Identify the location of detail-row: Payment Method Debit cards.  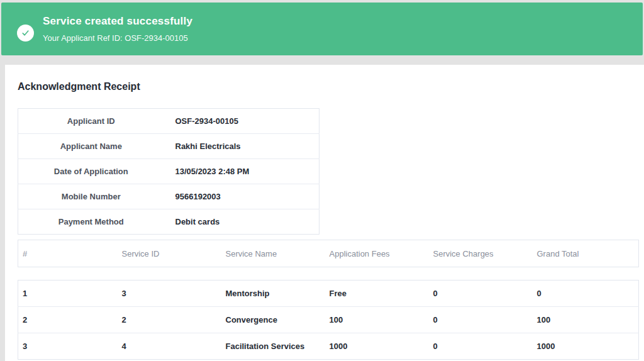
(169, 222).